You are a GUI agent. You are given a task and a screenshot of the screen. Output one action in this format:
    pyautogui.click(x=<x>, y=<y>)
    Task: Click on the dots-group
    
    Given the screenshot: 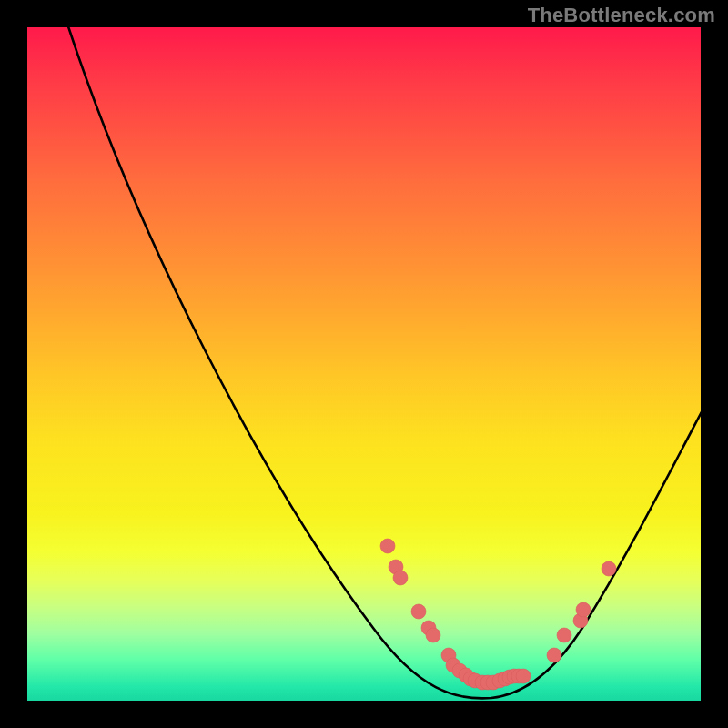 What is the action you would take?
    pyautogui.click(x=499, y=614)
    